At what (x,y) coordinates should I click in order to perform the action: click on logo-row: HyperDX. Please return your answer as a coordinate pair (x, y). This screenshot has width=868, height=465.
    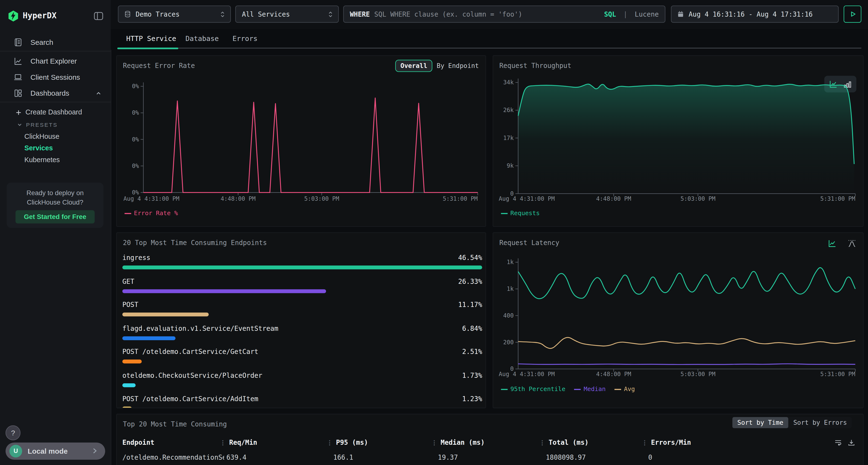
    Looking at the image, I should click on (55, 15).